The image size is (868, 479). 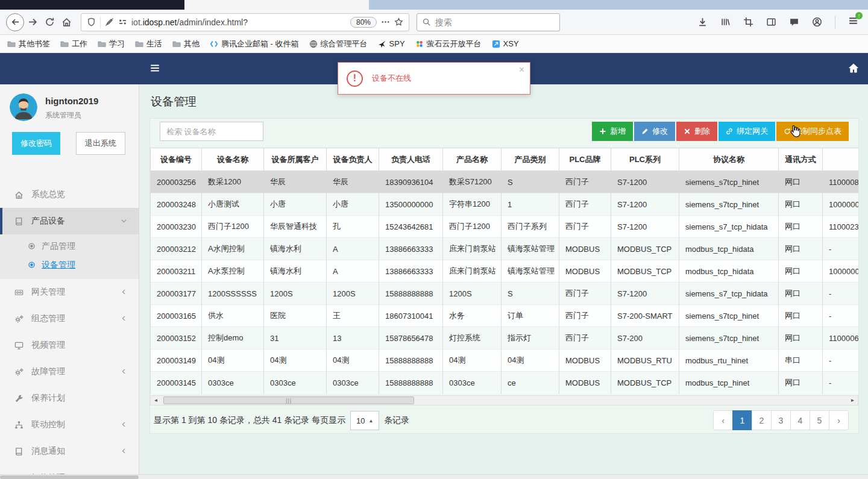 What do you see at coordinates (69, 195) in the screenshot?
I see `sidebar-item-system-overview: 系统总览` at bounding box center [69, 195].